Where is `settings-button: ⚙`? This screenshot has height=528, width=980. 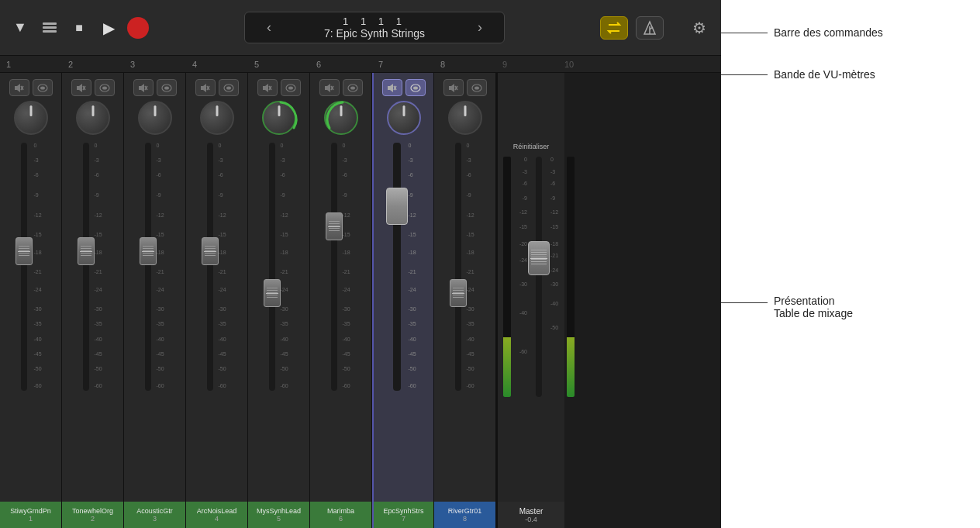 settings-button: ⚙ is located at coordinates (699, 28).